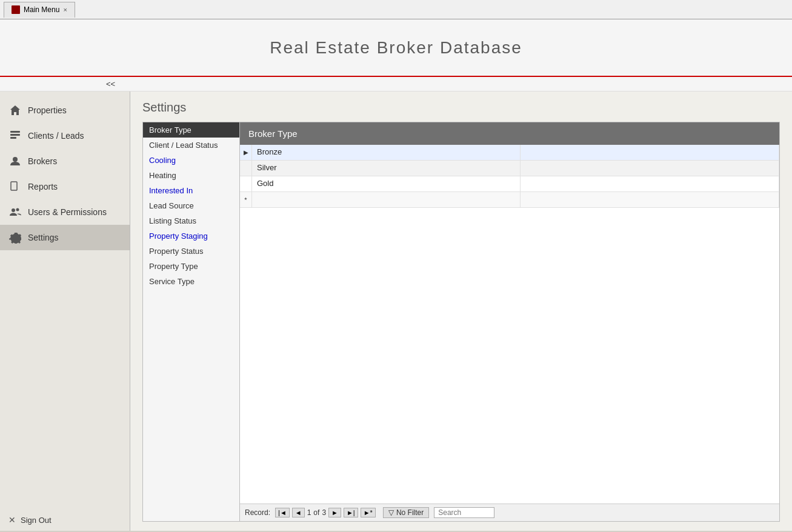 The height and width of the screenshot is (532, 792). I want to click on nav-next-button: ►, so click(334, 513).